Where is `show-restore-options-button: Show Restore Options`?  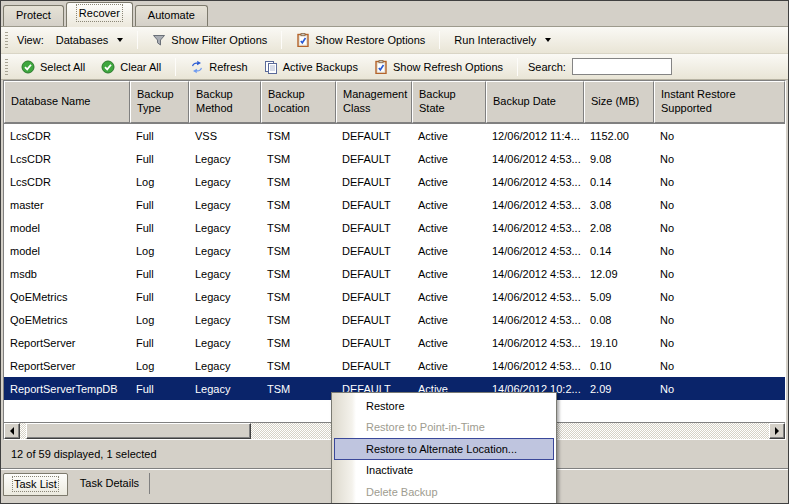 show-restore-options-button: Show Restore Options is located at coordinates (360, 40).